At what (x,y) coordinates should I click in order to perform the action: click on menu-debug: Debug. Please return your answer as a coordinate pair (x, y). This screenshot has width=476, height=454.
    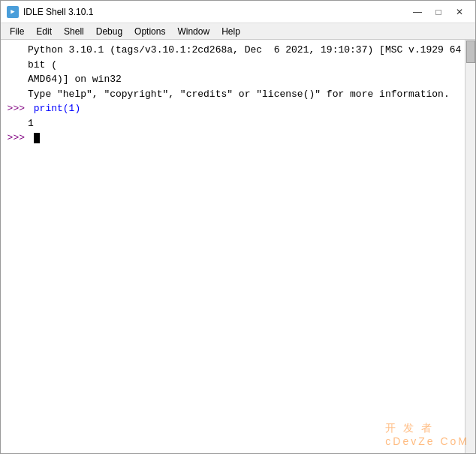
    Looking at the image, I should click on (110, 32).